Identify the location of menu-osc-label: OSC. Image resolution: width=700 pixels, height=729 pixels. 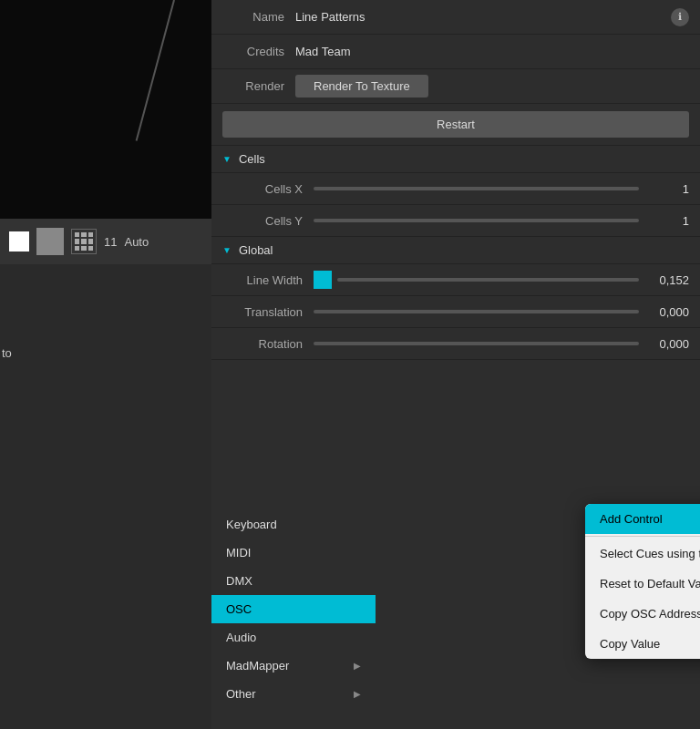
(239, 609).